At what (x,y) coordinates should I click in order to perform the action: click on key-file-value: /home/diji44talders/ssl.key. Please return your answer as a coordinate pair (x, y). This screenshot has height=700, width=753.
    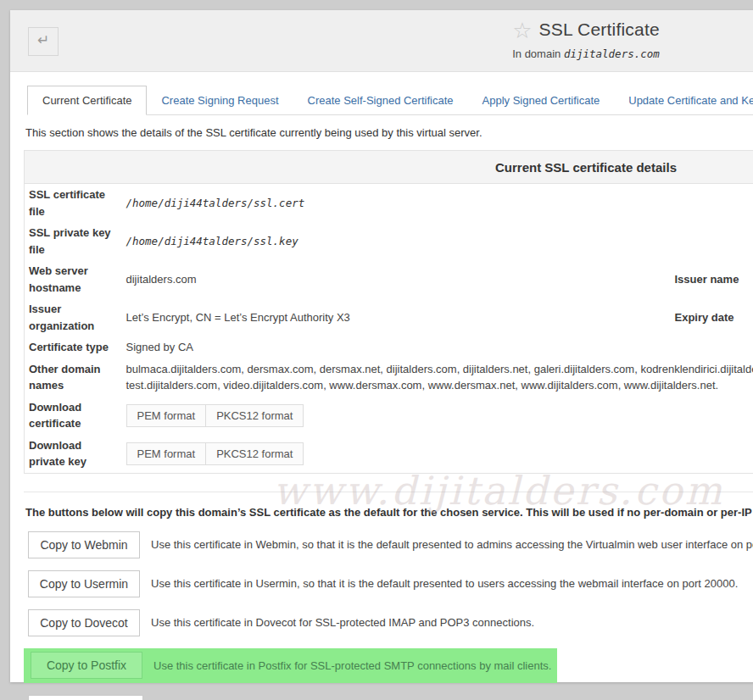
    Looking at the image, I should click on (212, 241).